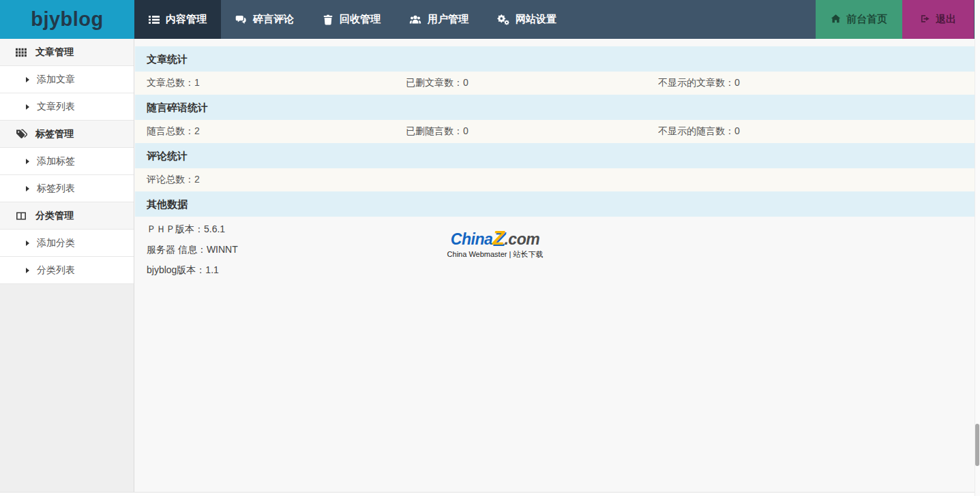  Describe the element at coordinates (56, 161) in the screenshot. I see `sidebar-item-label: 添加标签` at that location.